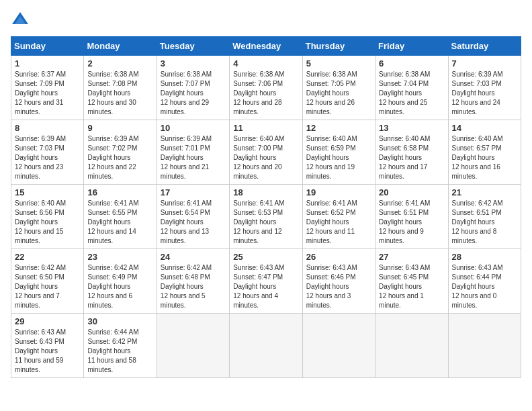  What do you see at coordinates (485, 287) in the screenshot?
I see `day-info: Sunrise: 6:43 AM Sunset: 6:44 PM Dayligh…` at bounding box center [485, 287].